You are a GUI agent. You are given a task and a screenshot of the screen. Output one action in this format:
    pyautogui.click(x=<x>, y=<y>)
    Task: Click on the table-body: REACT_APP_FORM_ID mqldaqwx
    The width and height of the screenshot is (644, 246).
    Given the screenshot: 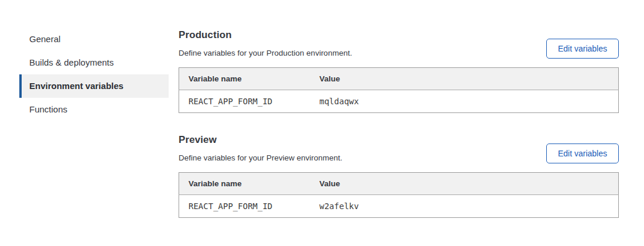 What is the action you would take?
    pyautogui.click(x=399, y=102)
    